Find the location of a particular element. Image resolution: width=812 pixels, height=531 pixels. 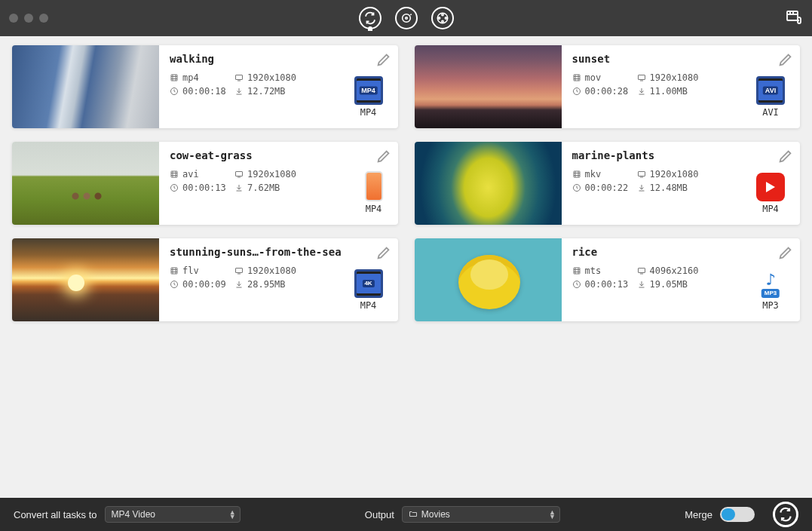

edit-mode-button is located at coordinates (443, 18).